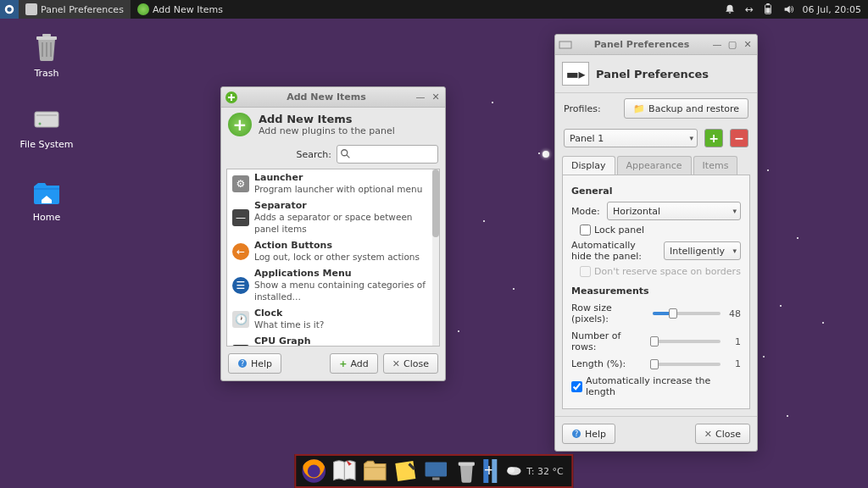 The image size is (868, 488). Describe the element at coordinates (314, 154) in the screenshot. I see `search-label: Search:` at that location.